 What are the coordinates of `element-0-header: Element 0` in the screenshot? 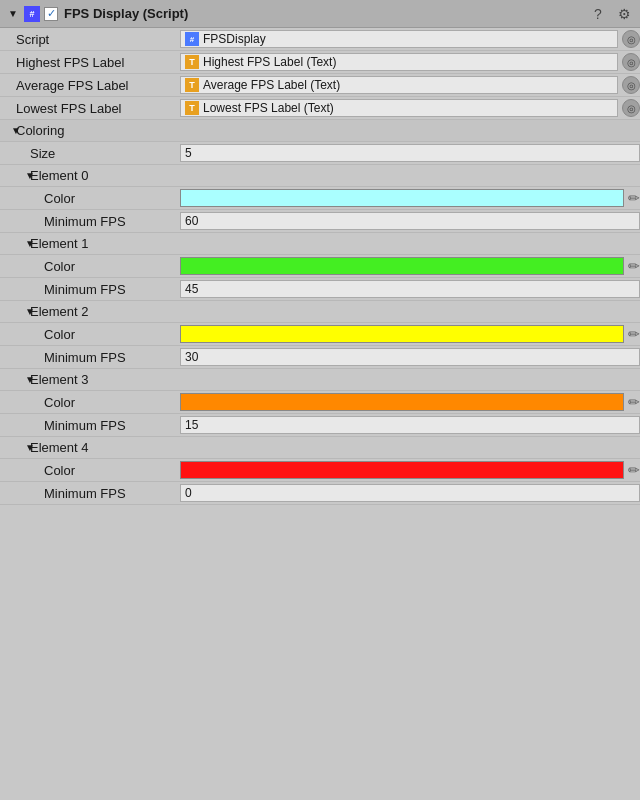 It's located at (320, 176).